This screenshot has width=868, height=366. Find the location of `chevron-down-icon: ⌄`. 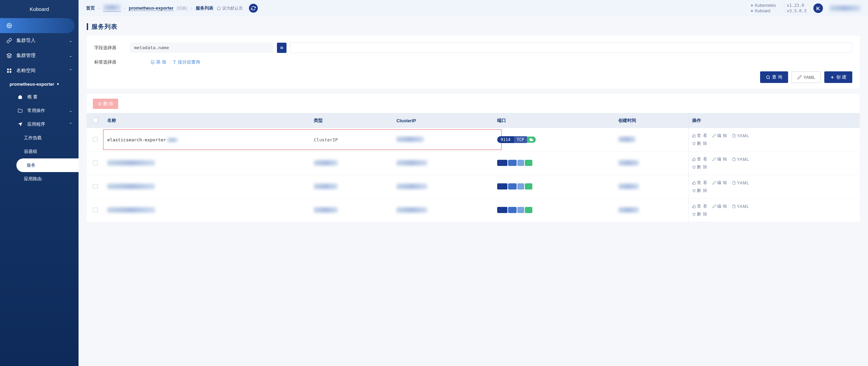

chevron-down-icon: ⌄ is located at coordinates (71, 41).